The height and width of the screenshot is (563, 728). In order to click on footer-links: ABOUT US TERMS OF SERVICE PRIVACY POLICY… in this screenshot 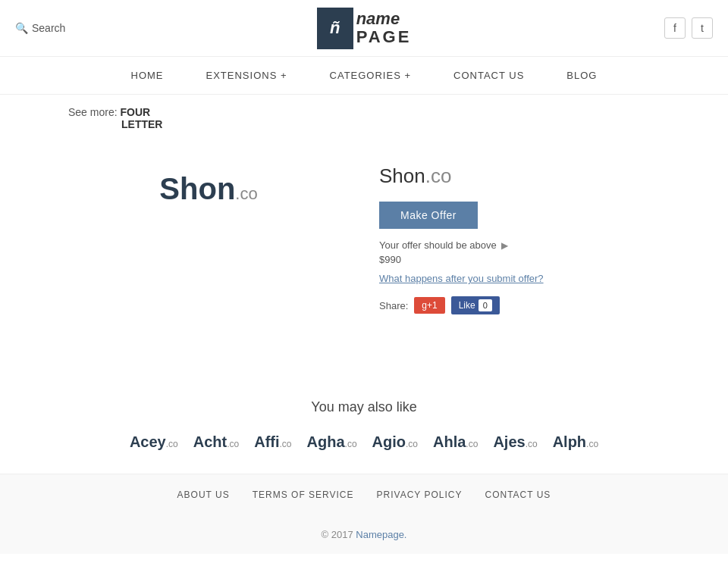, I will do `click(364, 494)`.